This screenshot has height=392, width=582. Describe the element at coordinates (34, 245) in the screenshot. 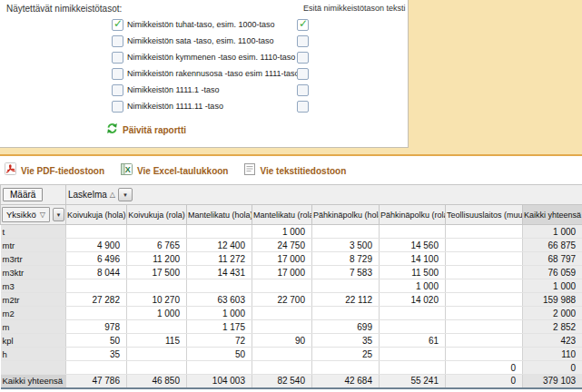

I see `row-label: mtr` at that location.